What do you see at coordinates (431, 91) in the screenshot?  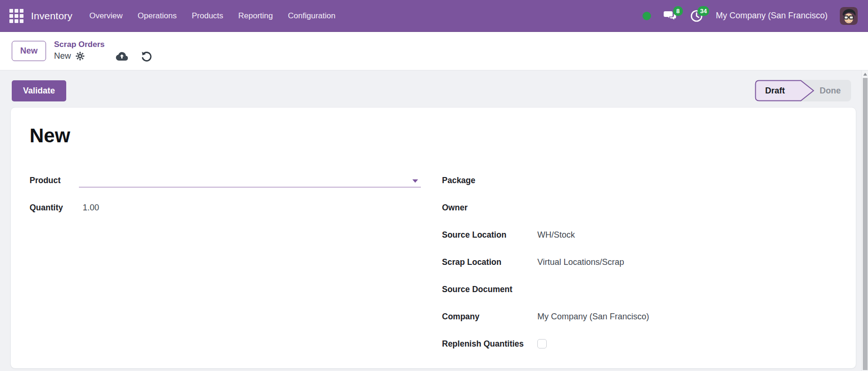 I see `form-statusbar: Validate Done Draft` at bounding box center [431, 91].